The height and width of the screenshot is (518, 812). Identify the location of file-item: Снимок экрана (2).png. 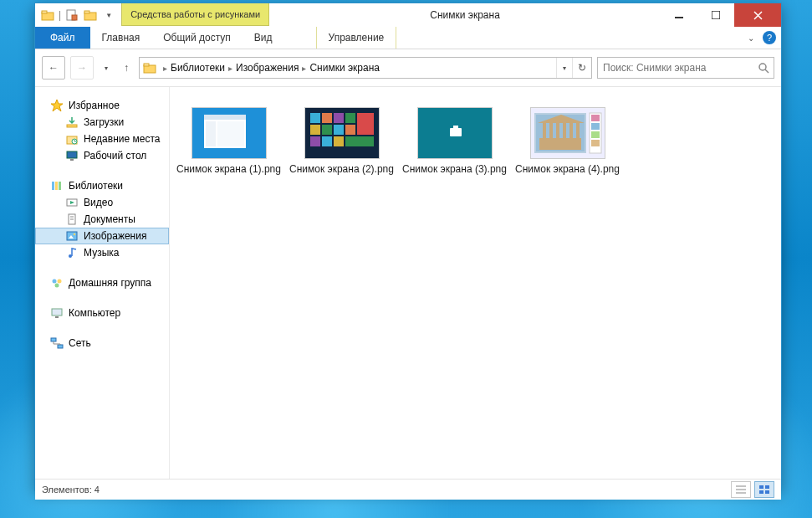
(341, 139).